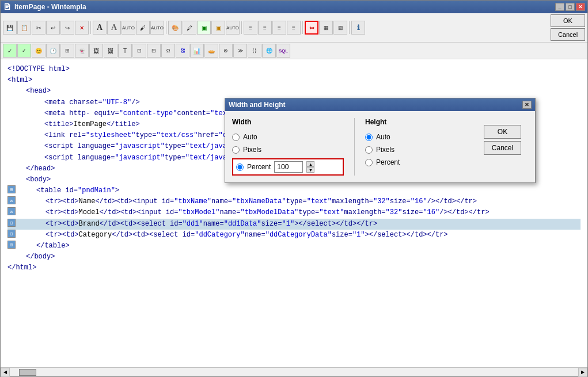 This screenshot has height=377, width=588. What do you see at coordinates (326, 28) in the screenshot?
I see `tb1-button: ▦` at bounding box center [326, 28].